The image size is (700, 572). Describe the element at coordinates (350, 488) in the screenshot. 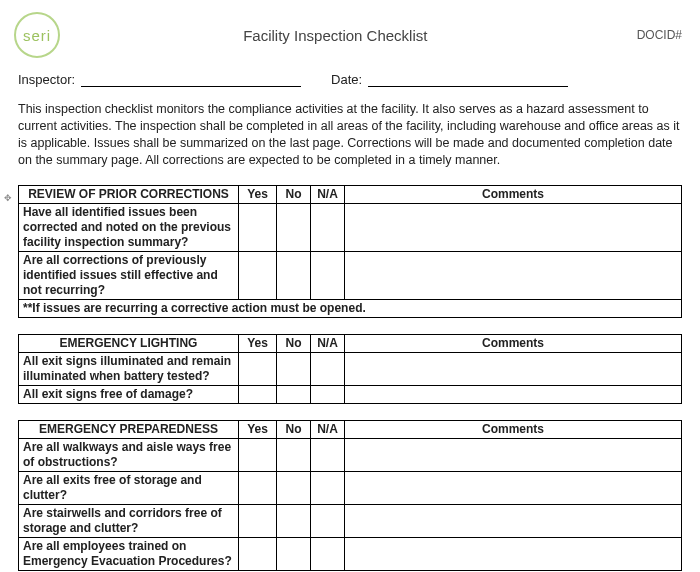

I see `table-row: Are all exits free of storage and clutte…` at that location.